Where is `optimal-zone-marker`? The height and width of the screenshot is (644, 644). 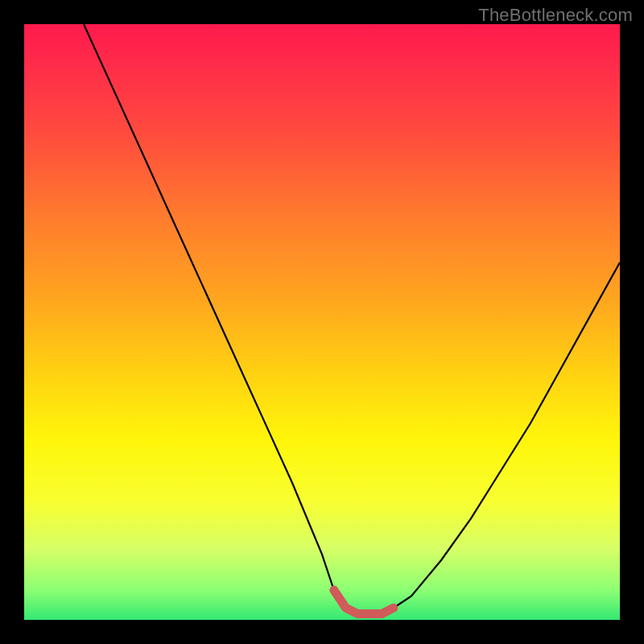
optimal-zone-marker is located at coordinates (364, 602).